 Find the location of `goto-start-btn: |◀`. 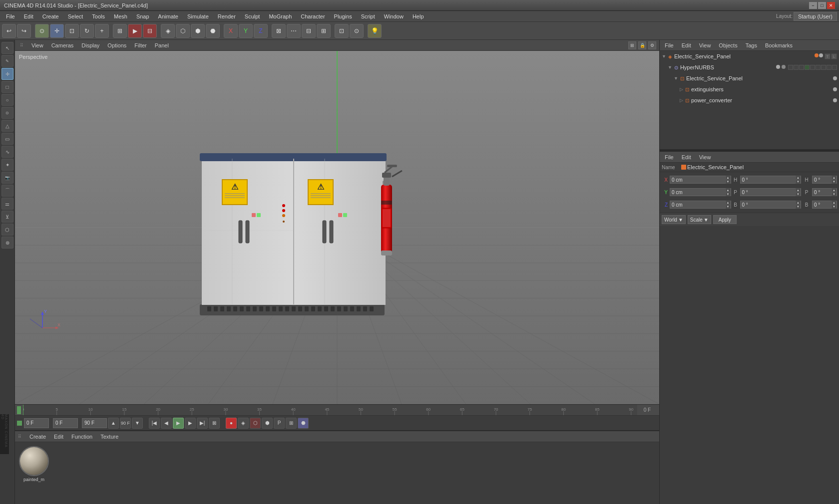

goto-start-btn: |◀ is located at coordinates (154, 423).